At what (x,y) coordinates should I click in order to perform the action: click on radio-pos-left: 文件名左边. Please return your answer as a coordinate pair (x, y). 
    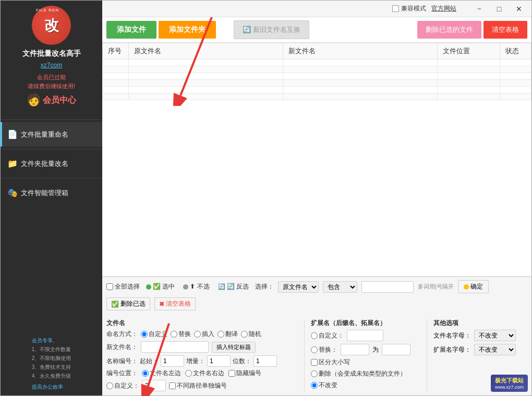
    Looking at the image, I should click on (162, 374).